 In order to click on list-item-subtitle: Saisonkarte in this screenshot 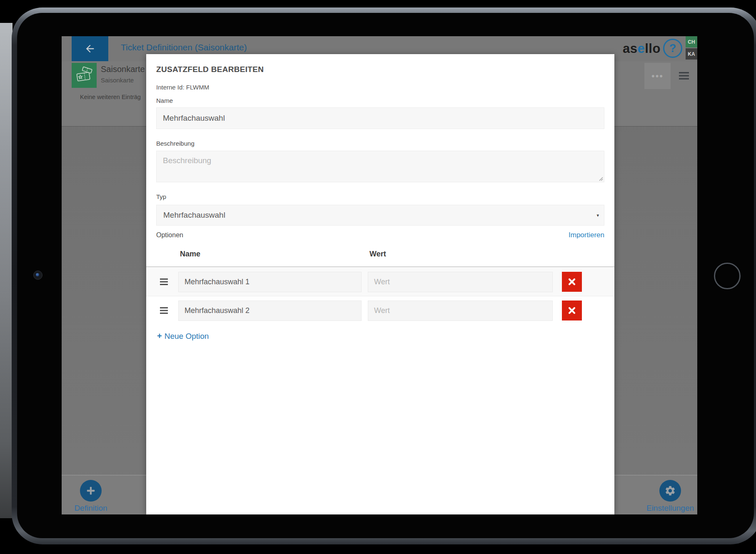, I will do `click(123, 80)`.